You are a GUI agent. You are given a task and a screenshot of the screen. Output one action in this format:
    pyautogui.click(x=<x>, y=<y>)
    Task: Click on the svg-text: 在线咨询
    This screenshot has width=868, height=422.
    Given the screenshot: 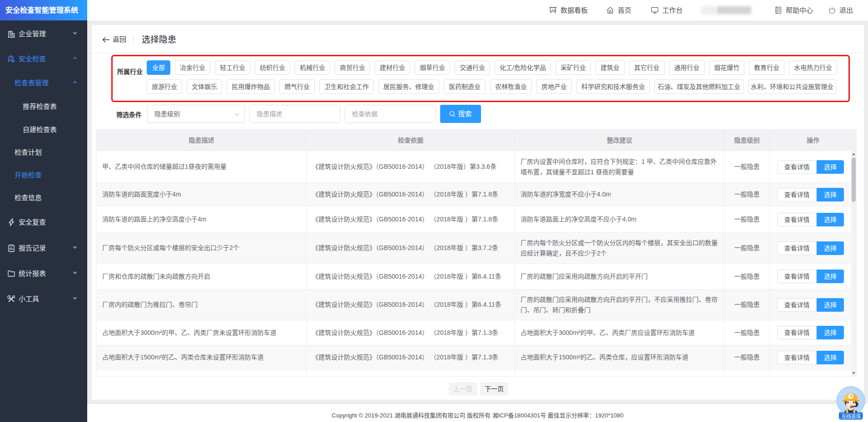 What is the action you would take?
    pyautogui.click(x=851, y=416)
    